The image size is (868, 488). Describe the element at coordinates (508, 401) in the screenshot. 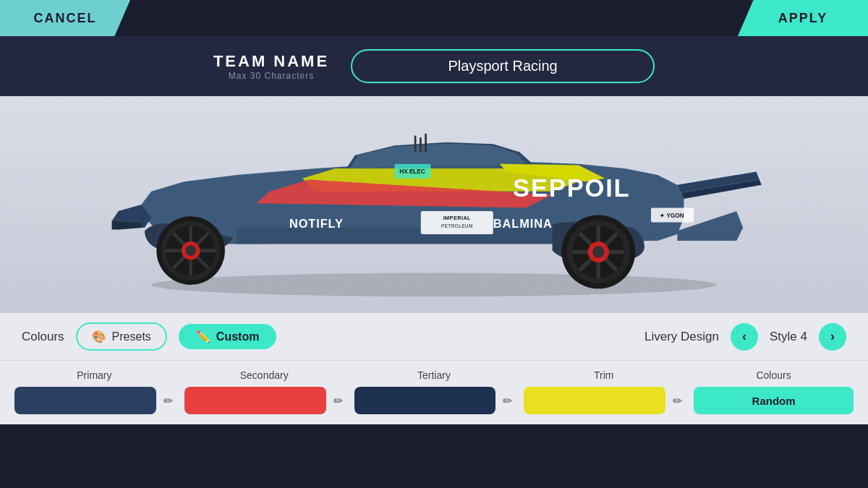

I see `tertiary-edit-button: ✏` at that location.